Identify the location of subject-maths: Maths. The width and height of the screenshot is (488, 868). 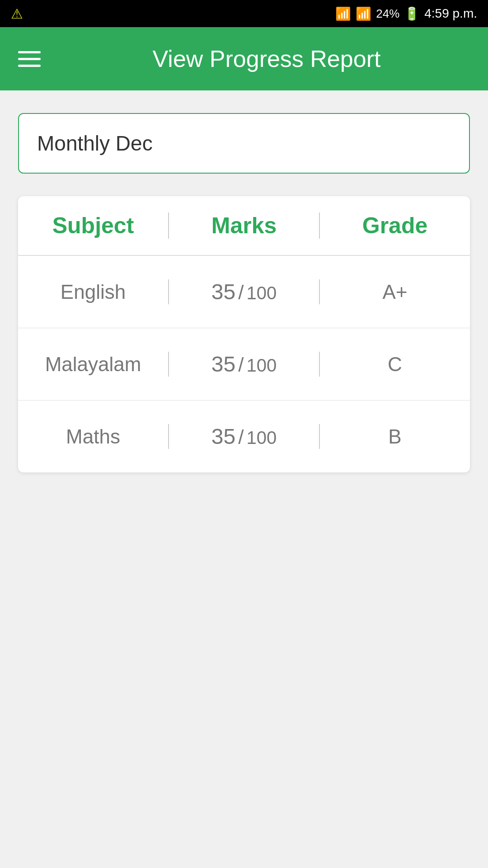
(94, 437).